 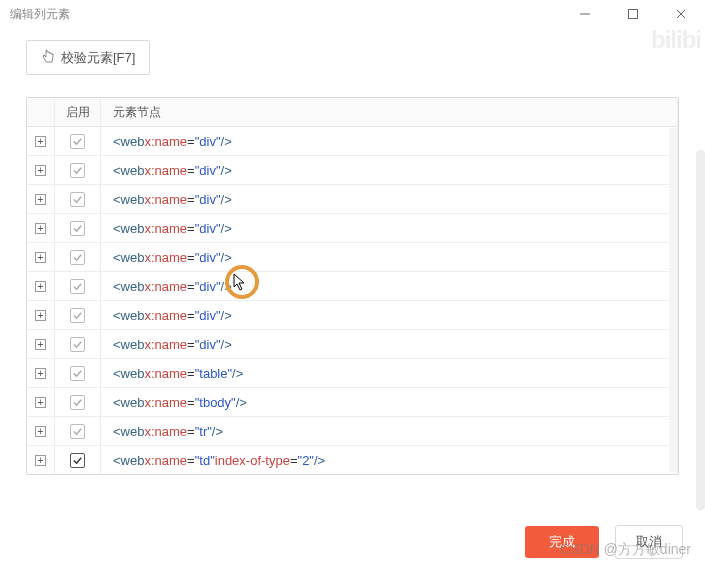 What do you see at coordinates (390, 112) in the screenshot?
I see `header-node: 元素节点` at bounding box center [390, 112].